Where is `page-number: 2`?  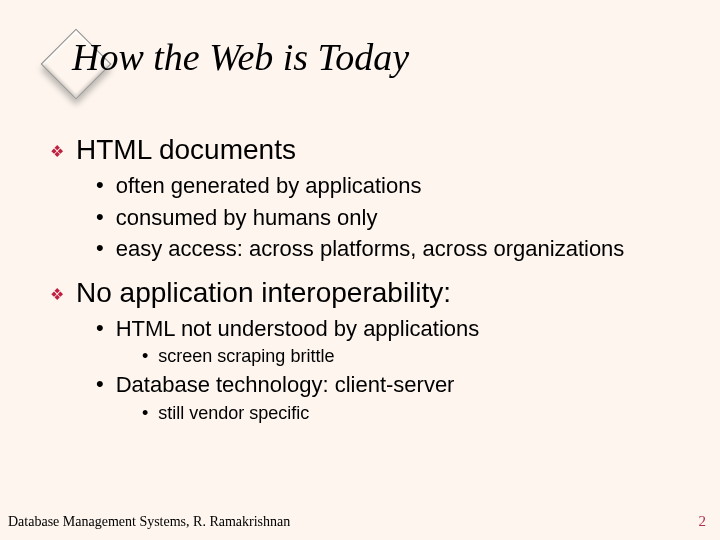
page-number: 2 is located at coordinates (703, 522).